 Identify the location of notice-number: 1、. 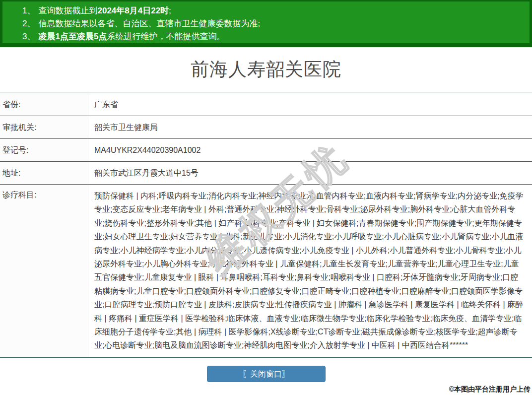
(29, 11).